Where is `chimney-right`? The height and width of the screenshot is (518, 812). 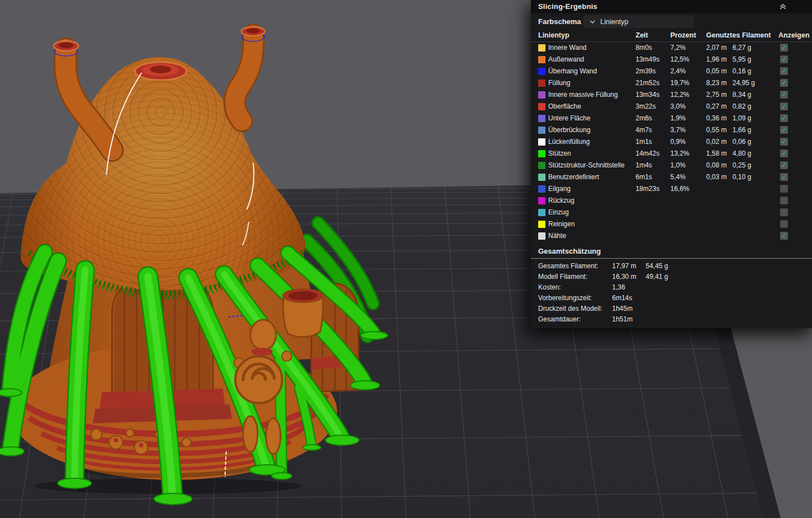 chimney-right is located at coordinates (250, 74).